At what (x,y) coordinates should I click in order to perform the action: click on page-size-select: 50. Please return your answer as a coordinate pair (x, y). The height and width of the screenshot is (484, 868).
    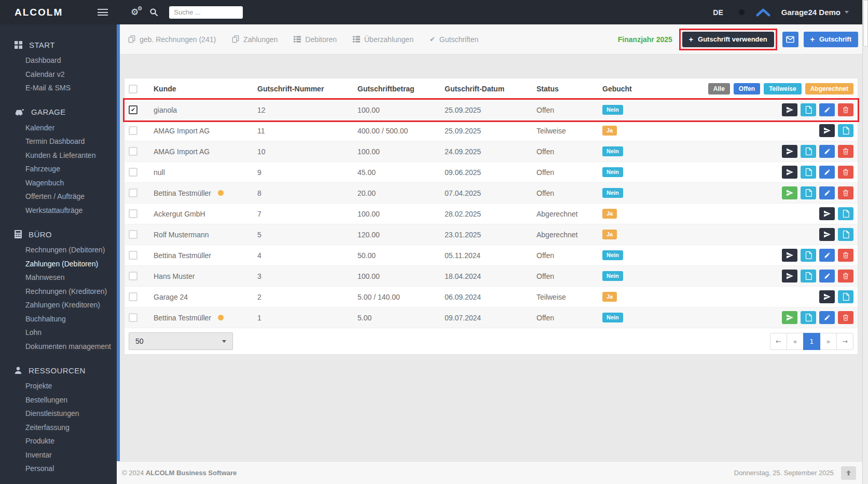
    Looking at the image, I should click on (181, 341).